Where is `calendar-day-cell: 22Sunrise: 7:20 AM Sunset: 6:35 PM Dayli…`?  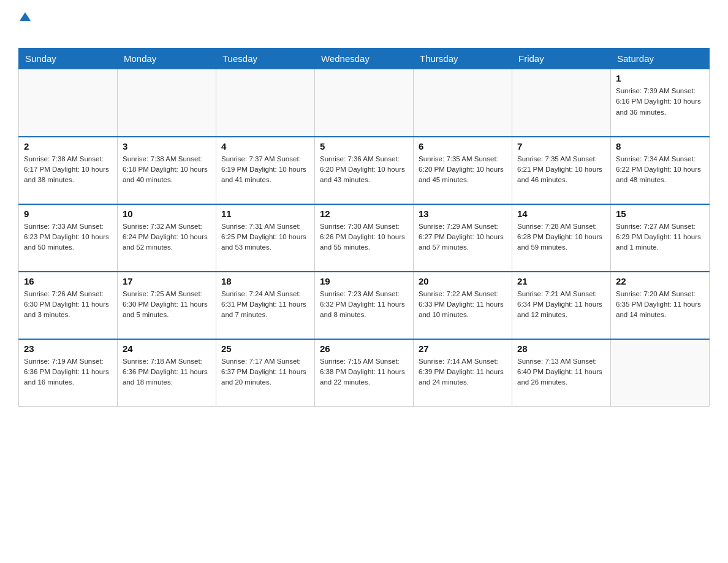 calendar-day-cell: 22Sunrise: 7:20 AM Sunset: 6:35 PM Dayli… is located at coordinates (661, 305).